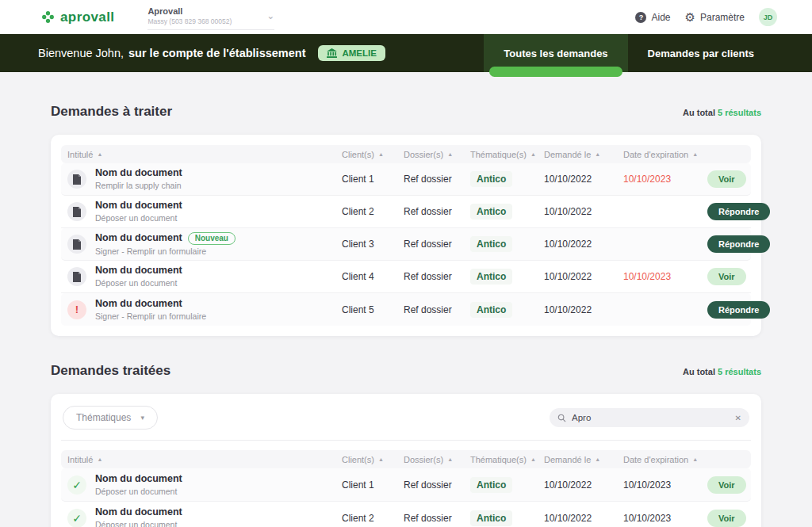 Image resolution: width=812 pixels, height=527 pixels. What do you see at coordinates (110, 418) in the screenshot?
I see `thematiques-filter-dropdown: Thématiques ▾` at bounding box center [110, 418].